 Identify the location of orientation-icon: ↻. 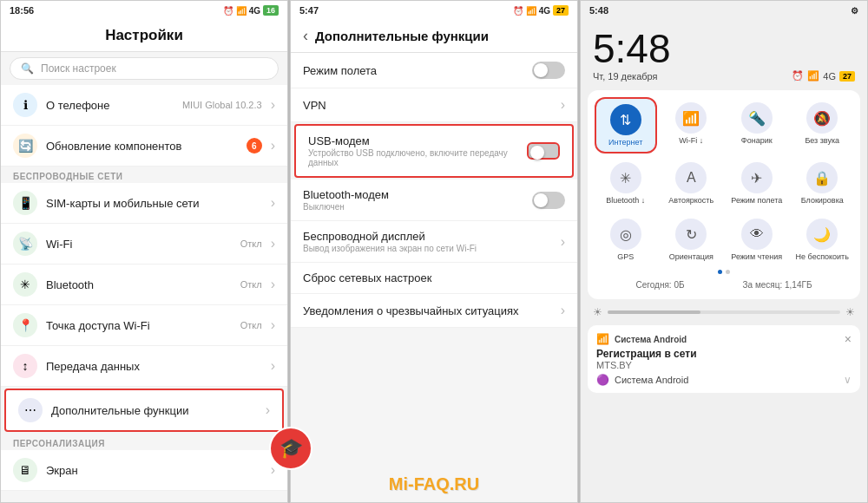
(691, 234).